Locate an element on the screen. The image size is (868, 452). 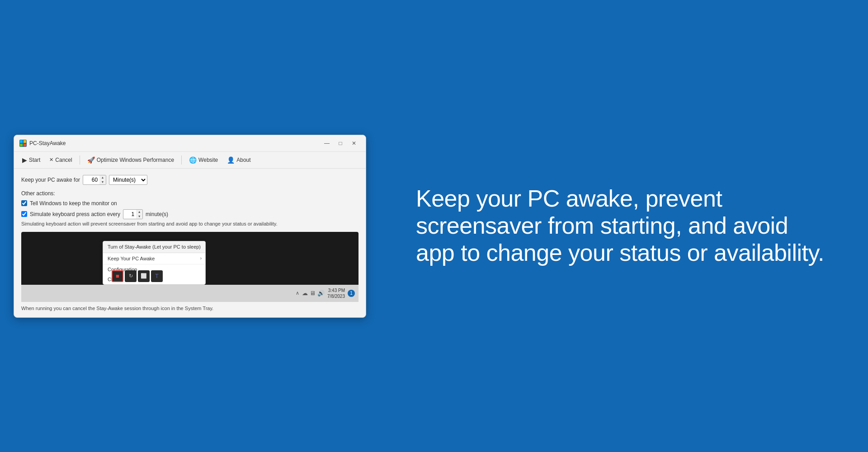
start-label: Start is located at coordinates (34, 160).